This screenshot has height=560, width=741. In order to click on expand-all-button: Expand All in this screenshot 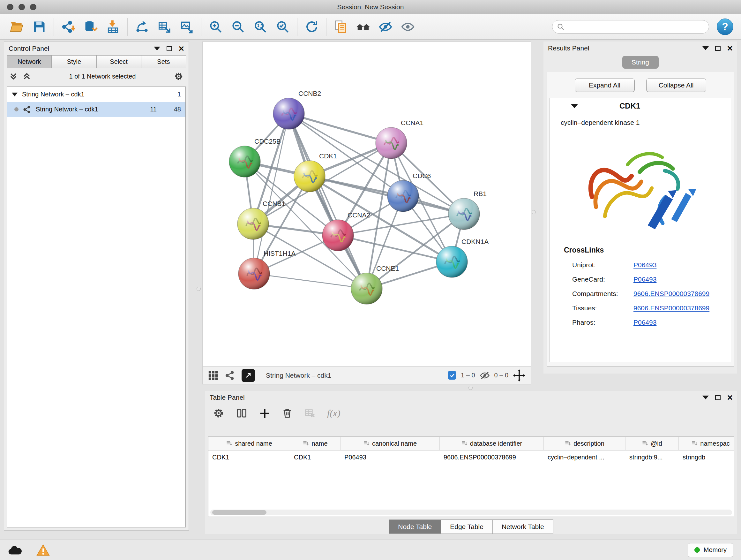, I will do `click(605, 85)`.